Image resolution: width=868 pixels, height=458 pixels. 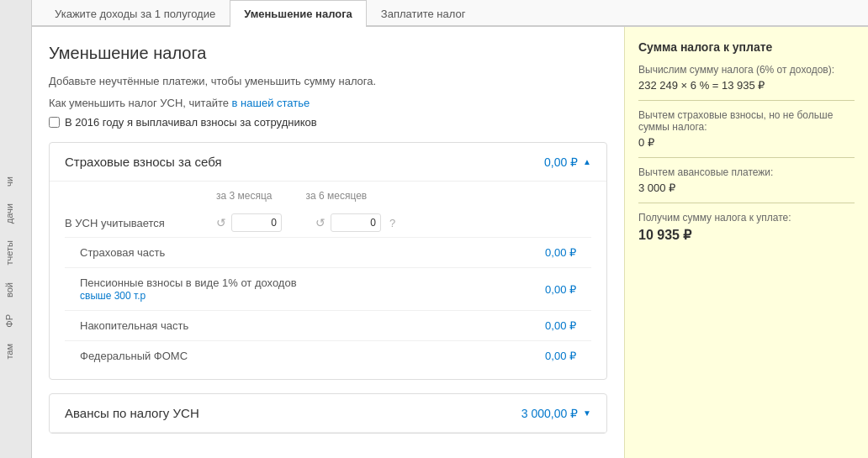 What do you see at coordinates (424, 13) in the screenshot?
I see `tab-pay: Заплатите налог` at bounding box center [424, 13].